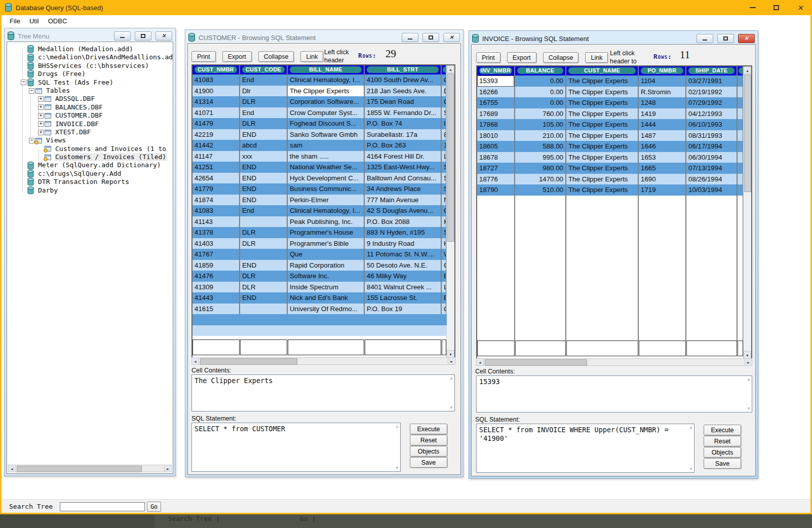 The width and height of the screenshot is (812, 528). I want to click on tree-item: +INVOICE.DBF, so click(90, 124).